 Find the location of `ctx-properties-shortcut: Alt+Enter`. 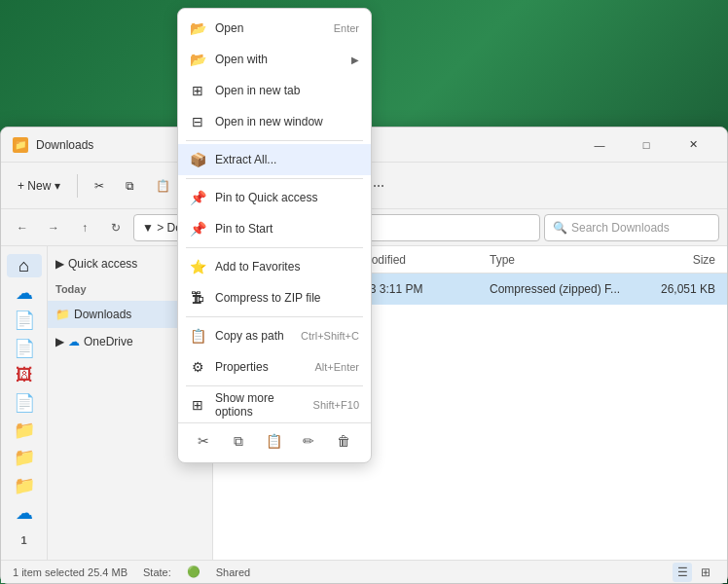

ctx-properties-shortcut: Alt+Enter is located at coordinates (337, 367).